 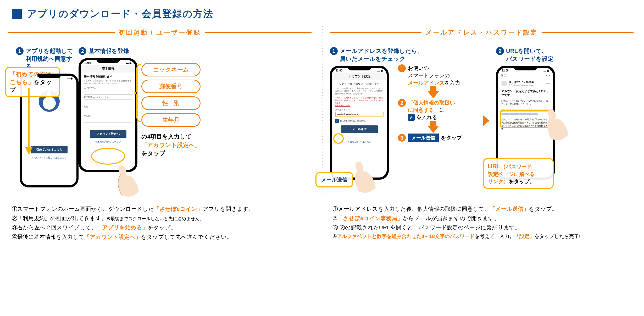 What do you see at coordinates (108, 82) in the screenshot?
I see `screen-note: ニックネームは外部のユーザーに表示される可能性があるので、個人情報は設定しないで…` at bounding box center [108, 82].